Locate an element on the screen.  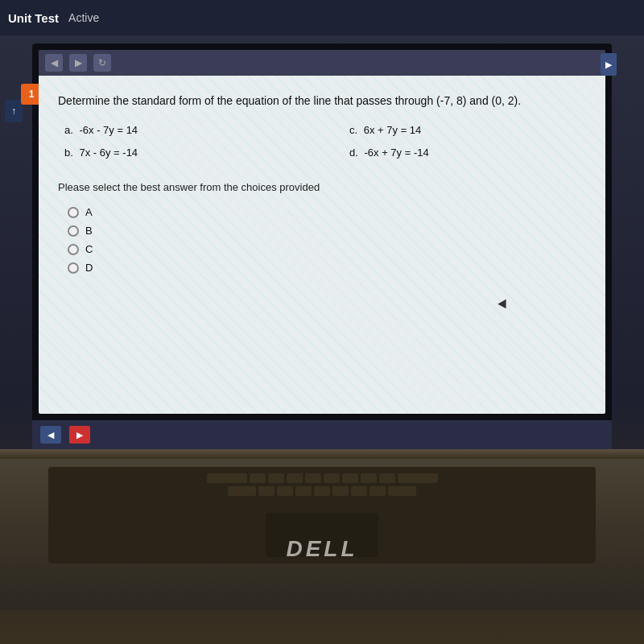
radio-label-d: D is located at coordinates (89, 267).